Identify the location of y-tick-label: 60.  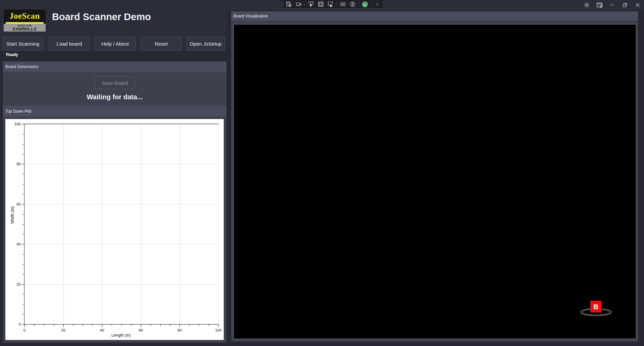
(19, 204).